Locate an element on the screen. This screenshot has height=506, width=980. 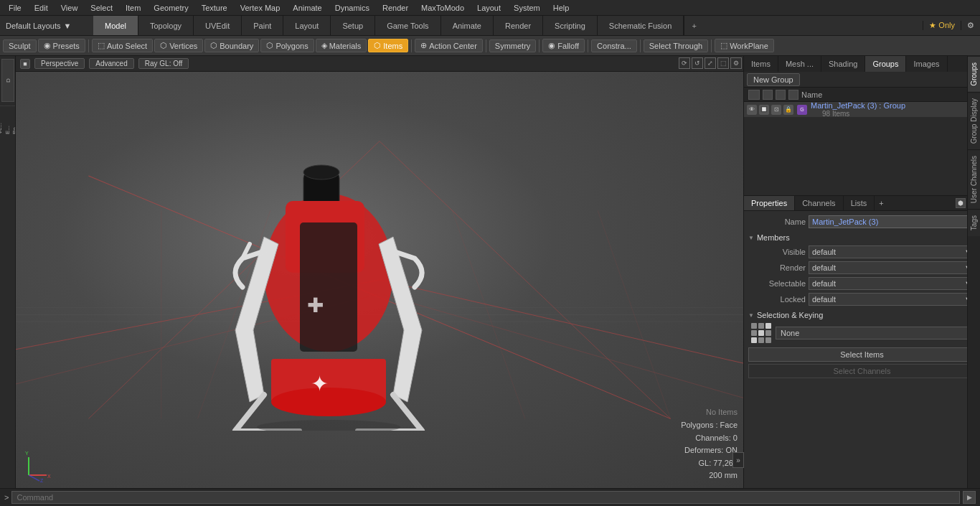
menu-edit: Edit is located at coordinates (42, 8).